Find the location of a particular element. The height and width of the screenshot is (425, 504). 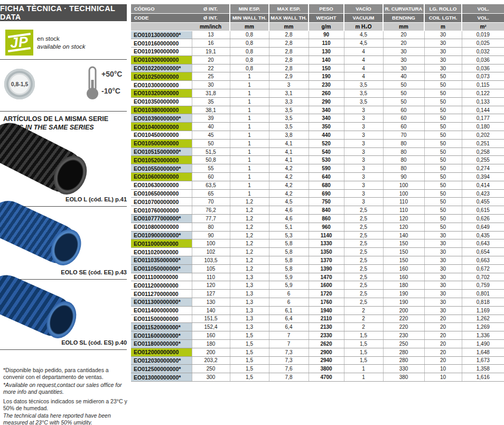

unit-mm-bend: mm is located at coordinates (404, 26).